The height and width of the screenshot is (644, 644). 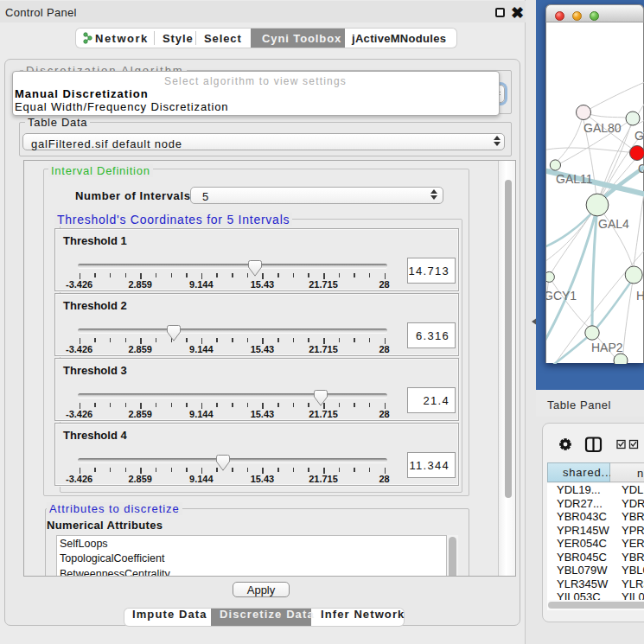 I want to click on svg-text: HAP2, so click(x=607, y=348).